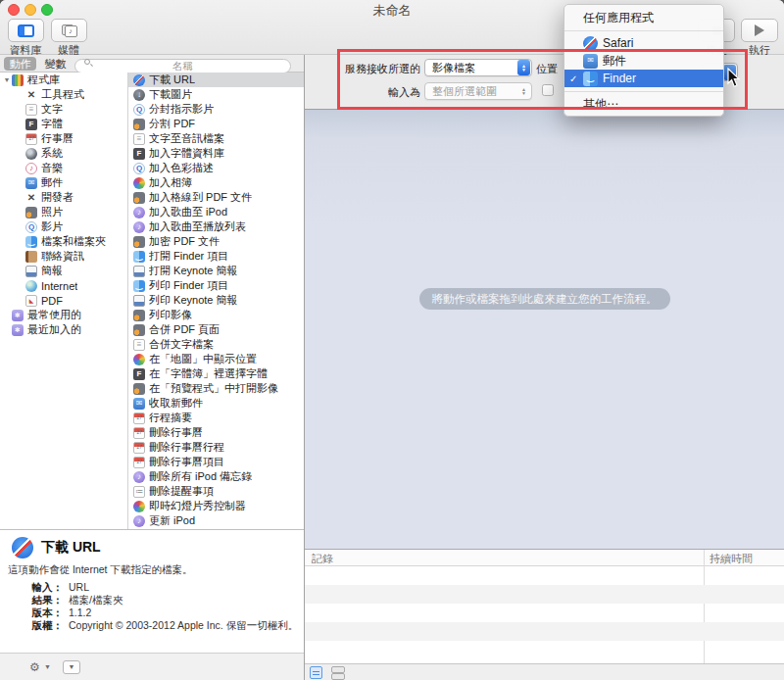  What do you see at coordinates (71, 548) in the screenshot?
I see `detail-title: 下載 URL` at bounding box center [71, 548].